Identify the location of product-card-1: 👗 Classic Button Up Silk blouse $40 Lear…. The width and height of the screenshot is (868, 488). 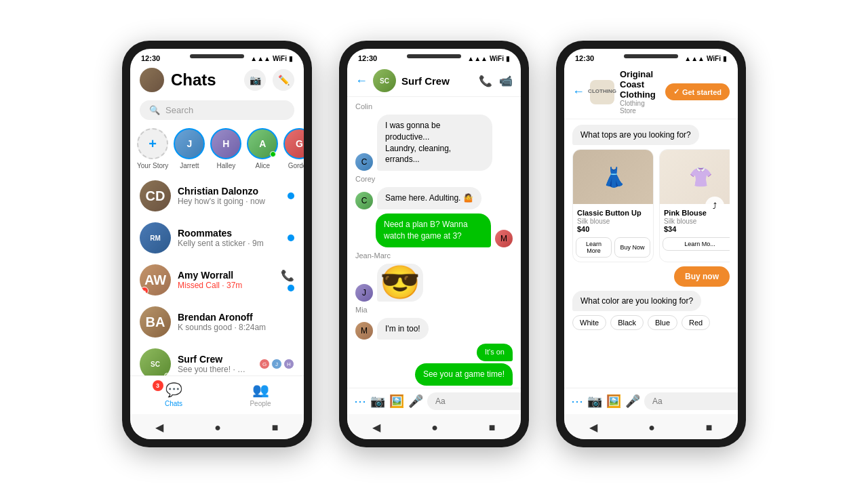
(613, 206).